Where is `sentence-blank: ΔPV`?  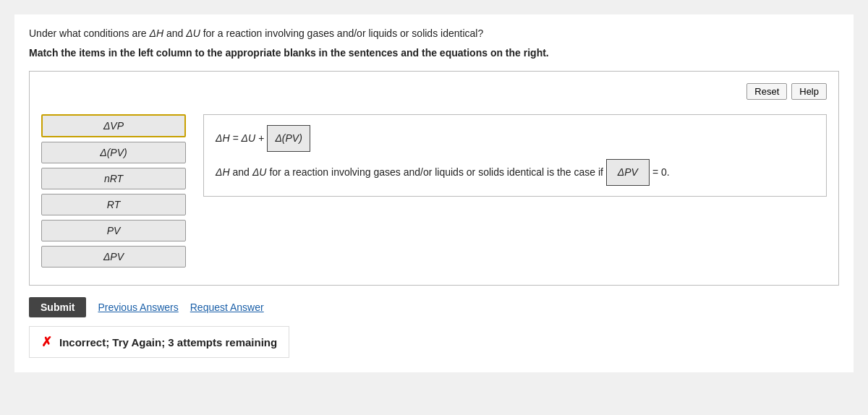 sentence-blank: ΔPV is located at coordinates (628, 172).